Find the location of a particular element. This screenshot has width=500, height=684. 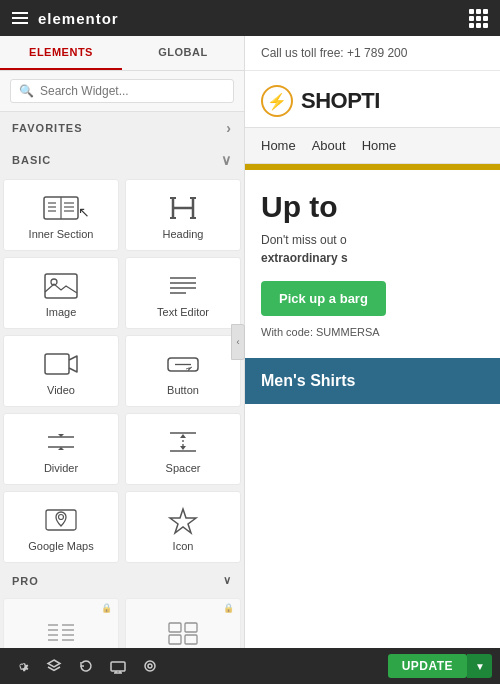

basic-chevron-icon: ∨ is located at coordinates (226, 160).